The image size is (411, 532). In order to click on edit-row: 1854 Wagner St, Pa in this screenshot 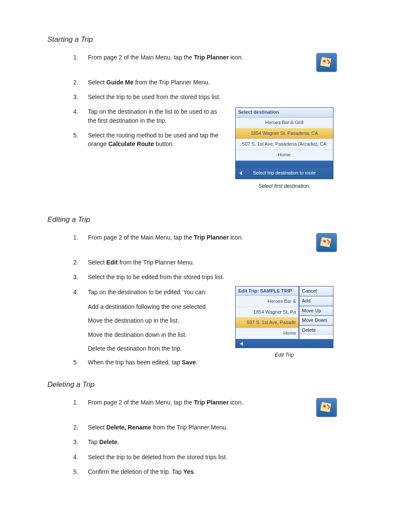, I will do `click(267, 313)`.